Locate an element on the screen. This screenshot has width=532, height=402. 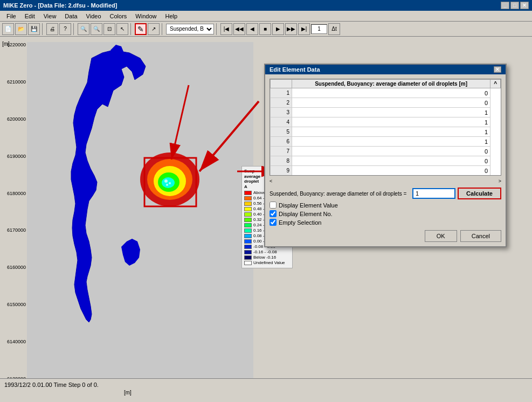
menu-edit: Edit is located at coordinates (30, 16).